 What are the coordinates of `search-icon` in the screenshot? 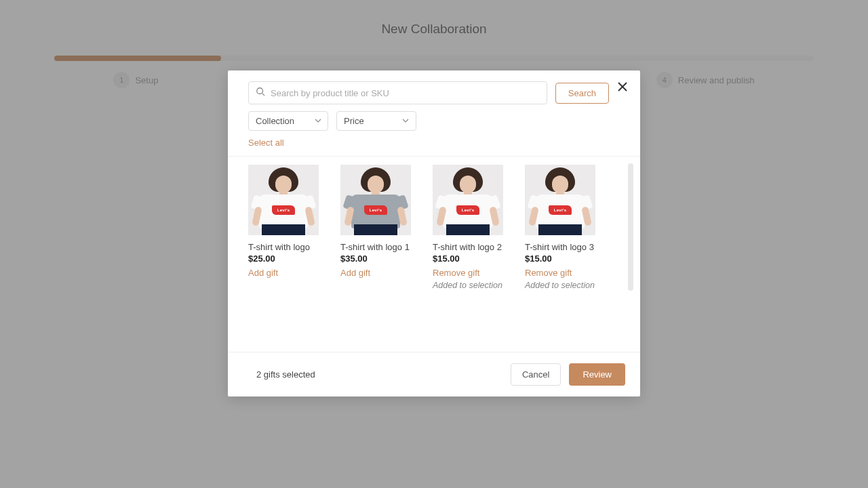 It's located at (260, 93).